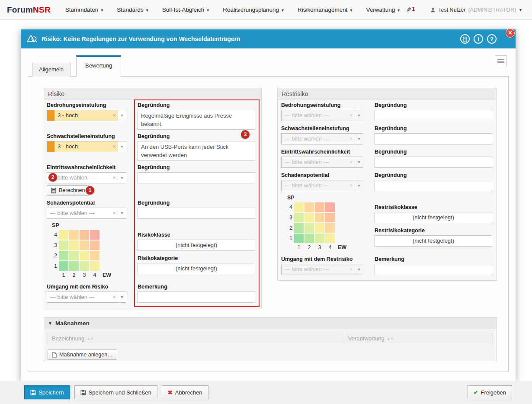 This screenshot has width=532, height=404. Describe the element at coordinates (419, 338) in the screenshot. I see `column-header-verantwortung: Verantwortung ▲▼` at that location.